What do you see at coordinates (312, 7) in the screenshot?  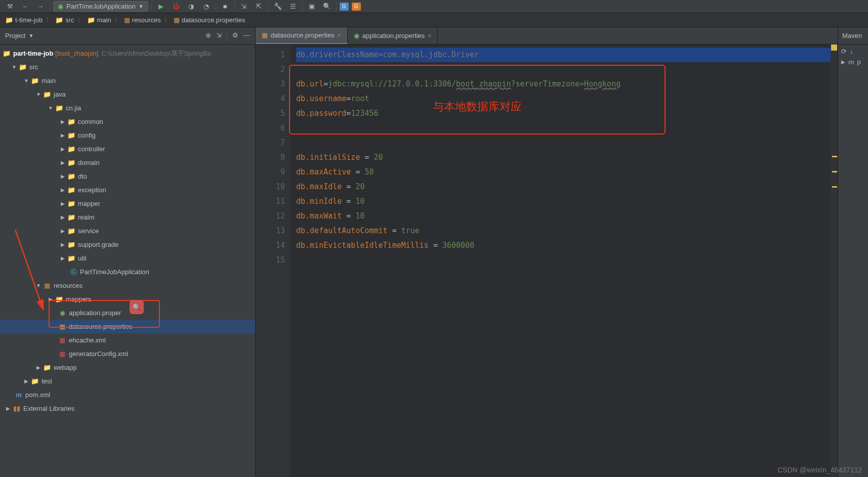 I see `window-icon: ▣` at bounding box center [312, 7].